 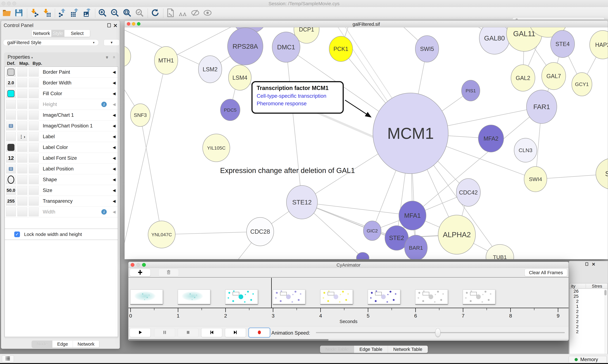 I want to click on first-neighbors-button, so click(x=183, y=13).